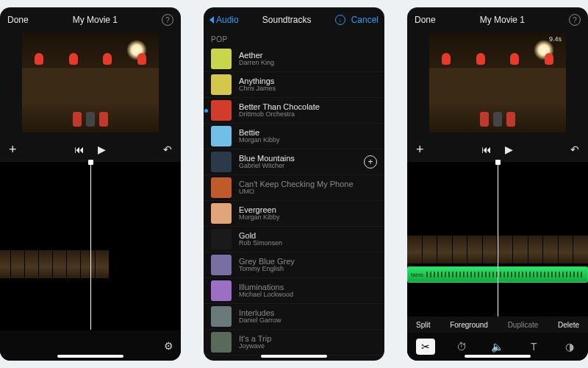 Image resolution: width=588 pixels, height=368 pixels. What do you see at coordinates (308, 295) in the screenshot?
I see `track-artist: Michael Lockwood` at bounding box center [308, 295].